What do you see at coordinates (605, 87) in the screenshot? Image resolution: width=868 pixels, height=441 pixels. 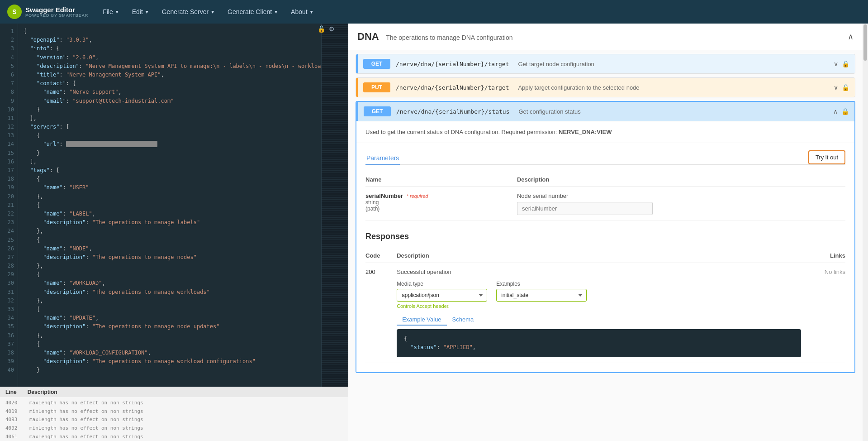 I see `endpoint-row-put-target: PUT /nerve/dna/{serialNumber}/target App…` at bounding box center [605, 87].